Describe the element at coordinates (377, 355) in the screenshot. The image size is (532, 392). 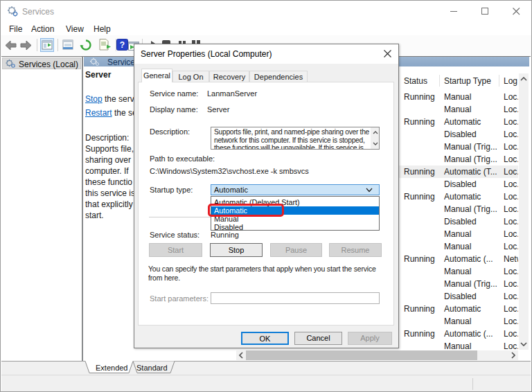
I see `horizontal-scrollbar` at that location.